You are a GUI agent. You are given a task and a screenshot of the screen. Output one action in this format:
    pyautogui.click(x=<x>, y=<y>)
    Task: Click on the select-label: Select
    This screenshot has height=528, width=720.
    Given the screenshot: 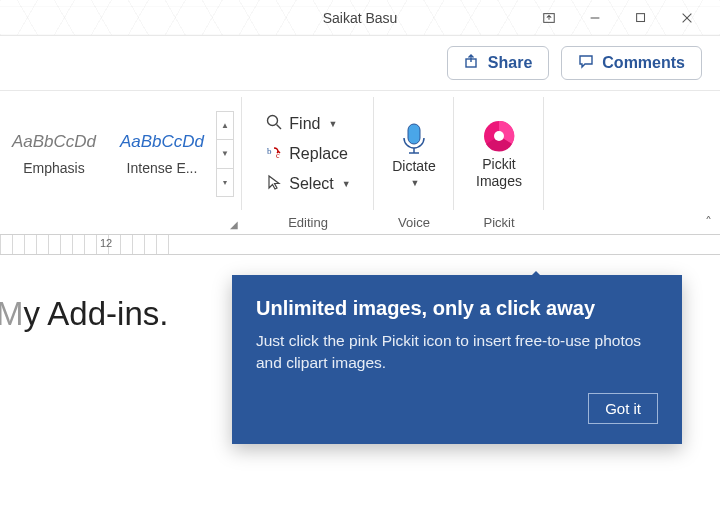 What is the action you would take?
    pyautogui.click(x=311, y=184)
    